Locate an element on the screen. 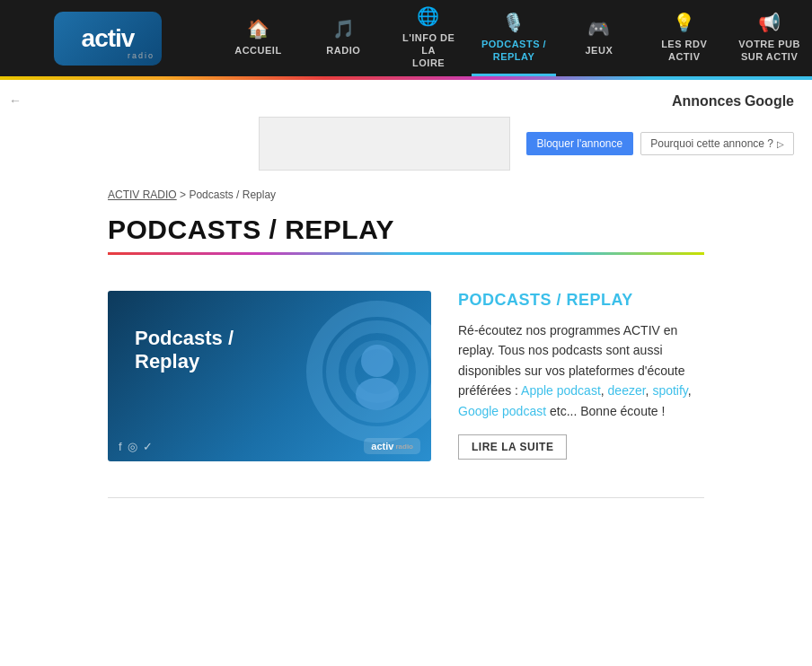 This screenshot has height=666, width=812. breadcrumb-current: Podcasts / Replay is located at coordinates (232, 195).